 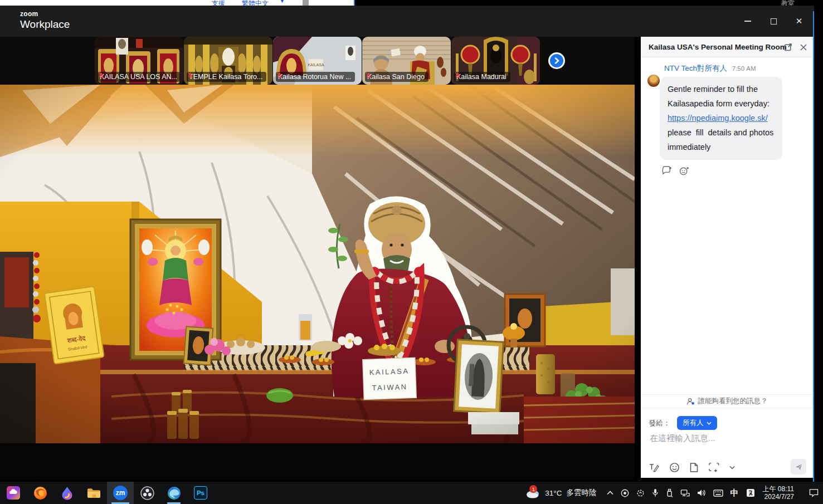 I want to click on svg-text: KAILASA, so click(x=316, y=65).